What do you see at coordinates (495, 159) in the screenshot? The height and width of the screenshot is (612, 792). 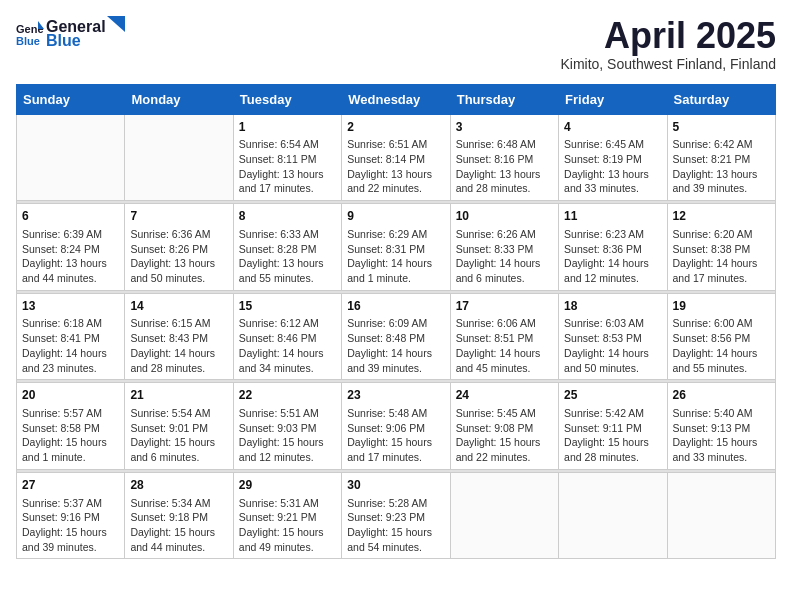 I see `sunset-text: Sunset: 8:16 PM` at bounding box center [495, 159].